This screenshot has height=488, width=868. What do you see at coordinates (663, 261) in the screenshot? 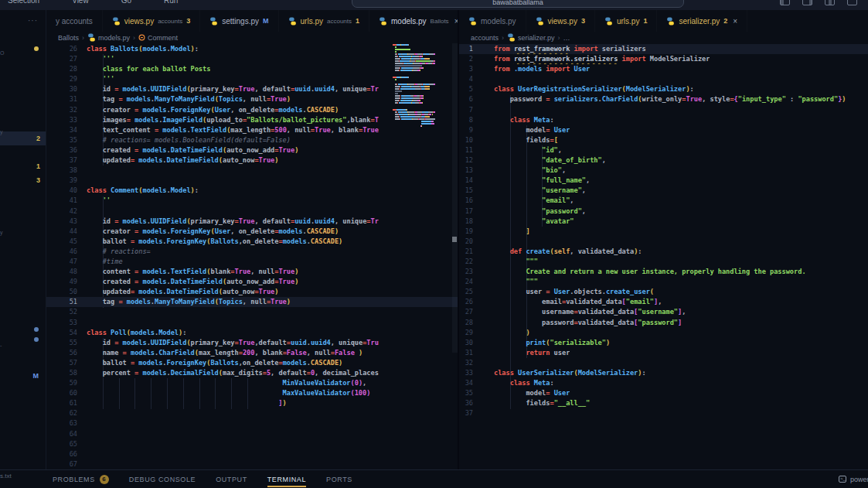
I see `code-line: 22 """` at bounding box center [663, 261].